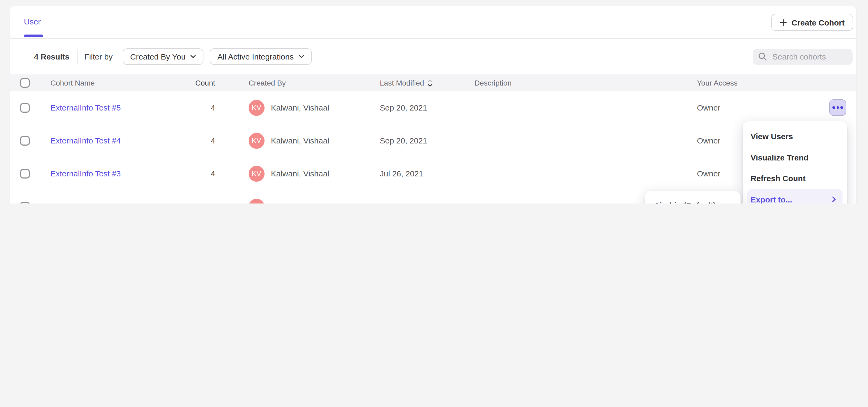  What do you see at coordinates (433, 57) in the screenshot?
I see `filter-toolbar: 4 Results Filter by Created By You All A…` at bounding box center [433, 57].